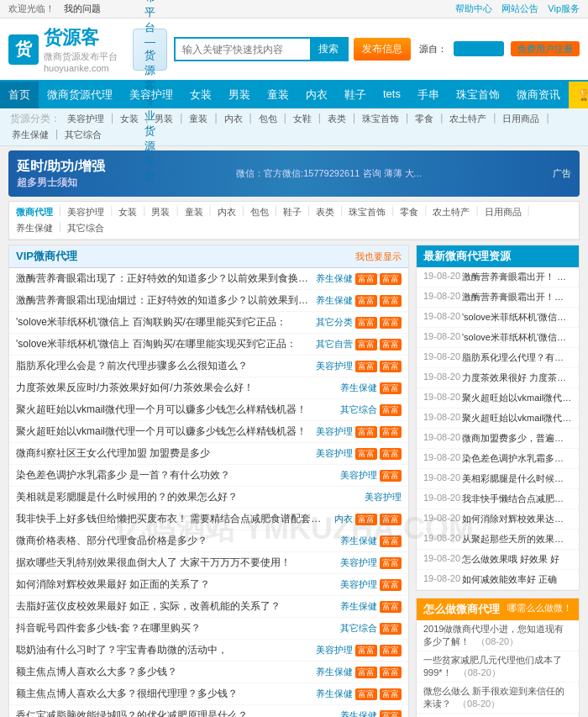 The image size is (588, 717). Describe the element at coordinates (86, 119) in the screenshot. I see `sub-nav-beauty: 美容护理` at that location.